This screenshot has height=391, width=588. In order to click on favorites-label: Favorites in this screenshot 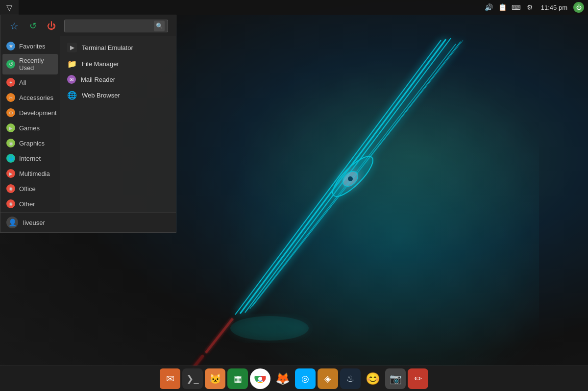, I will do `click(32, 46)`.